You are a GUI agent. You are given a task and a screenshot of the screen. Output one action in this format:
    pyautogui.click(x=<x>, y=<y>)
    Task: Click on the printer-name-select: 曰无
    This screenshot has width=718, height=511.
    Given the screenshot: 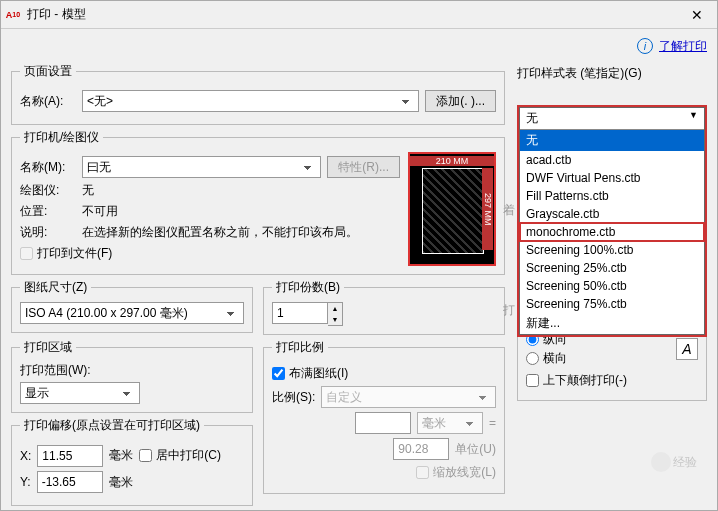 What is the action you would take?
    pyautogui.click(x=202, y=167)
    